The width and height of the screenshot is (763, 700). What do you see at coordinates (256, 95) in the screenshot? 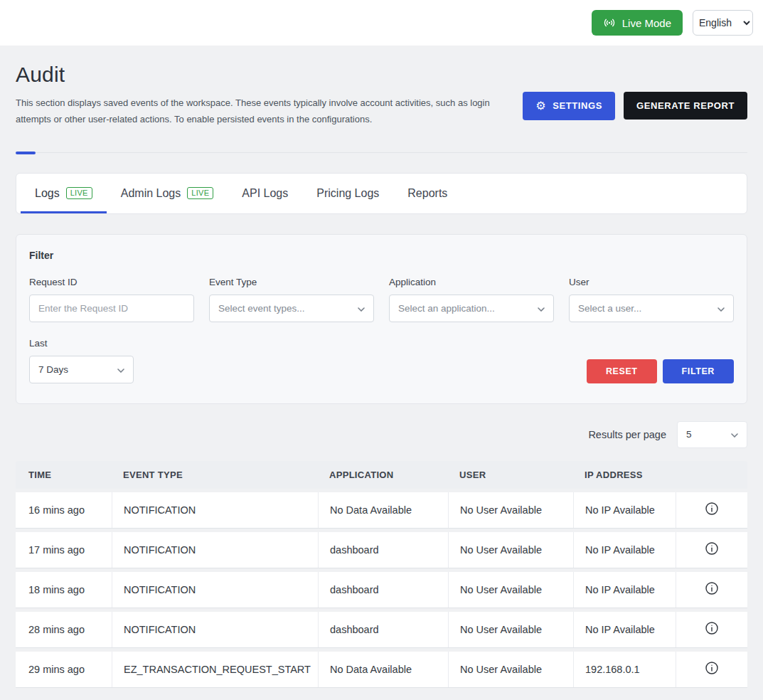
I see `page-header-text: Audit This section displays saved events…` at bounding box center [256, 95].